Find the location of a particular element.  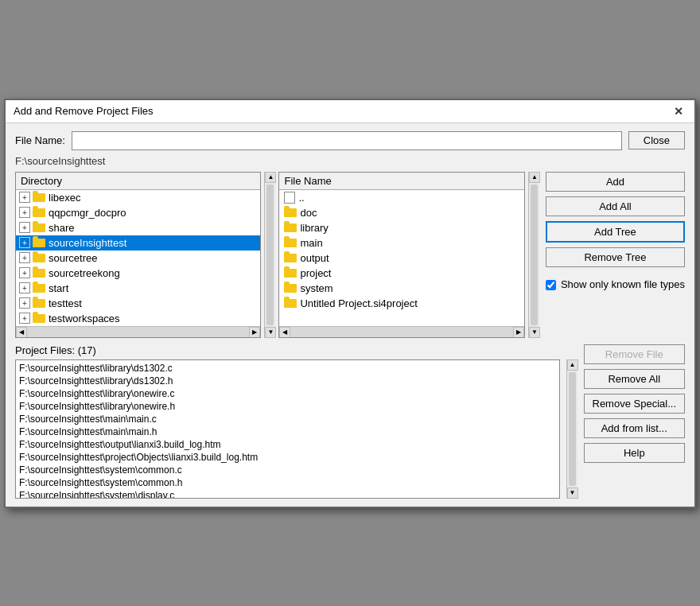

project-file-item: F:\sourceInsighttest\library\ds1302.c is located at coordinates (288, 368).